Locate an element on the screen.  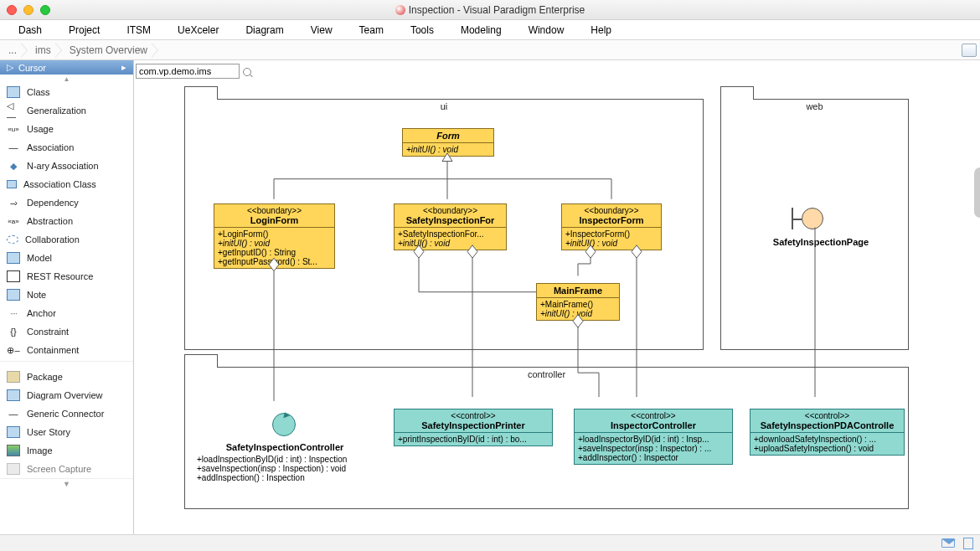
class-inspectorcontroller: <<control>>InspectorController +loadInsp… is located at coordinates (653, 437).